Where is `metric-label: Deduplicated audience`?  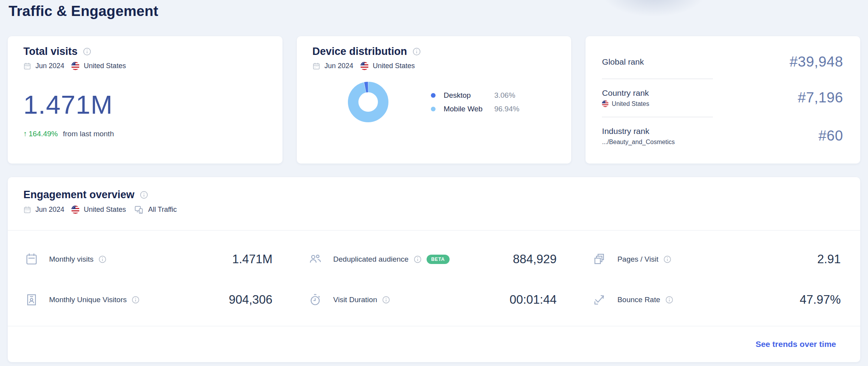
metric-label: Deduplicated audience is located at coordinates (371, 259).